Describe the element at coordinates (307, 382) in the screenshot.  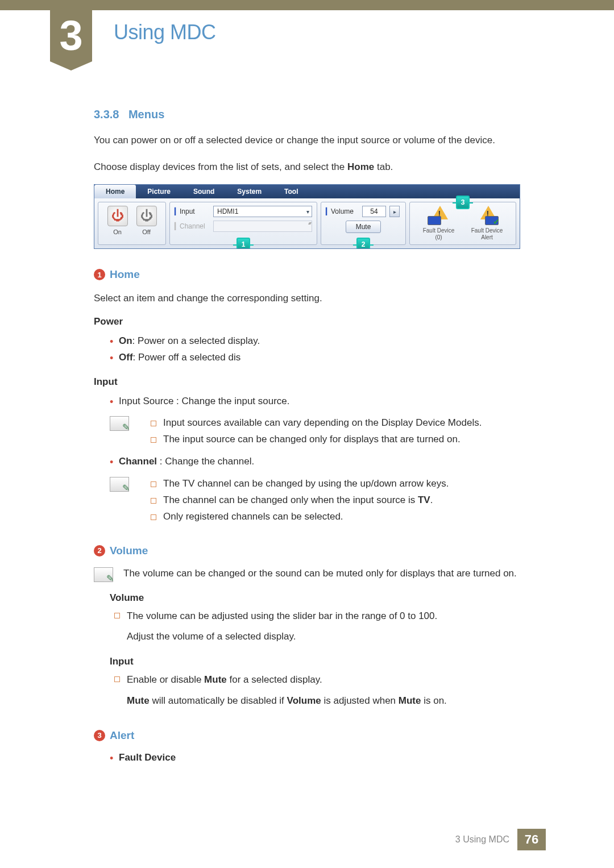
I see `input-heading: Input` at that location.